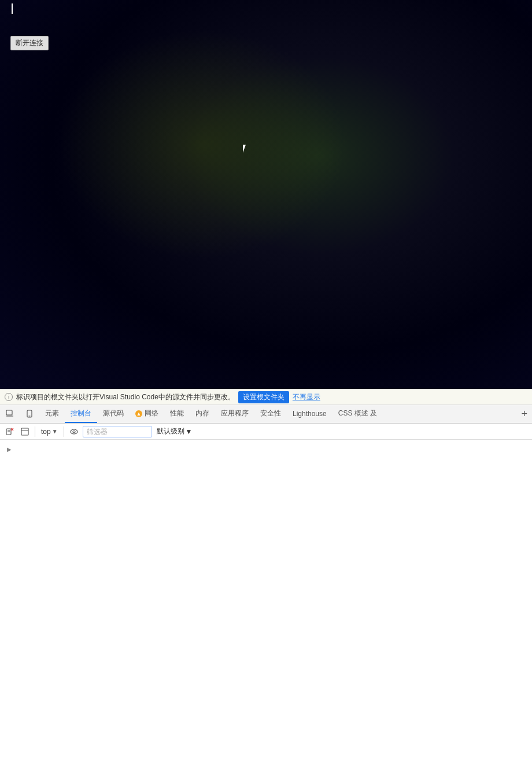 This screenshot has width=532, height=765. I want to click on context-chevron-icon: ▼, so click(55, 432).